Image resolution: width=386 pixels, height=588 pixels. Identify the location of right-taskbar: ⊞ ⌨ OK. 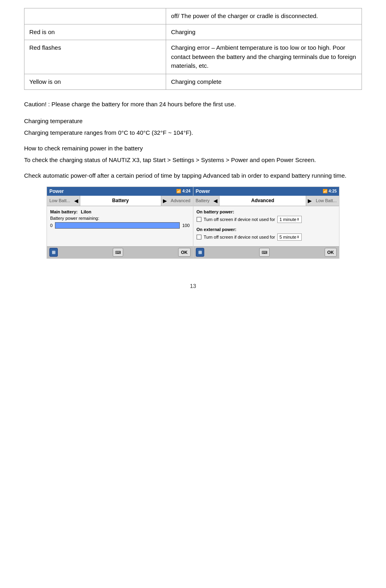
(266, 252).